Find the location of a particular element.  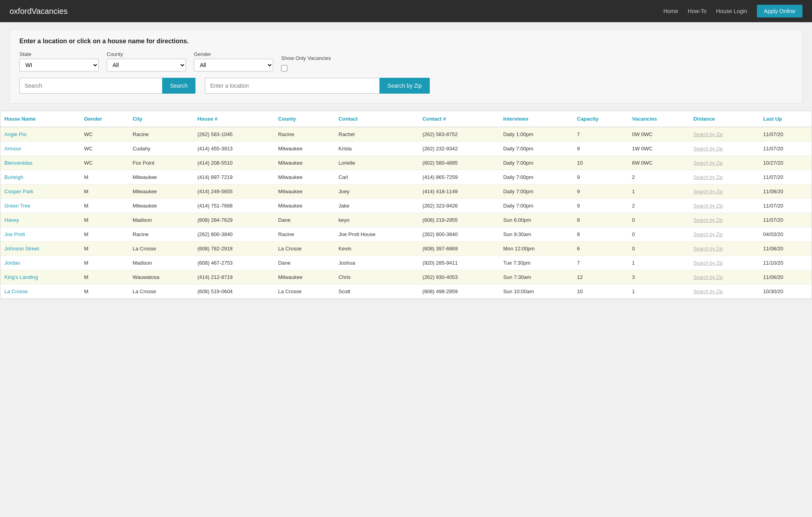

cell-house_name: Armour is located at coordinates (40, 149).